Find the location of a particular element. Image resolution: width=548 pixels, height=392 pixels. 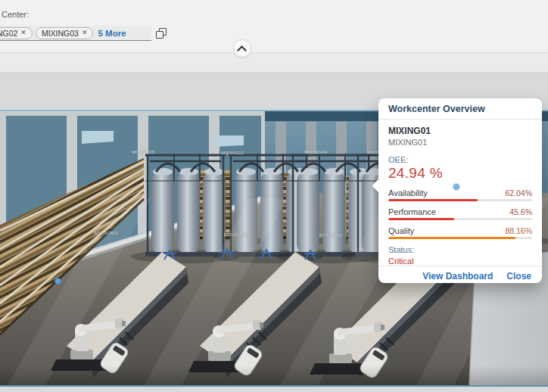

filter-token: ING02✕ is located at coordinates (17, 33).